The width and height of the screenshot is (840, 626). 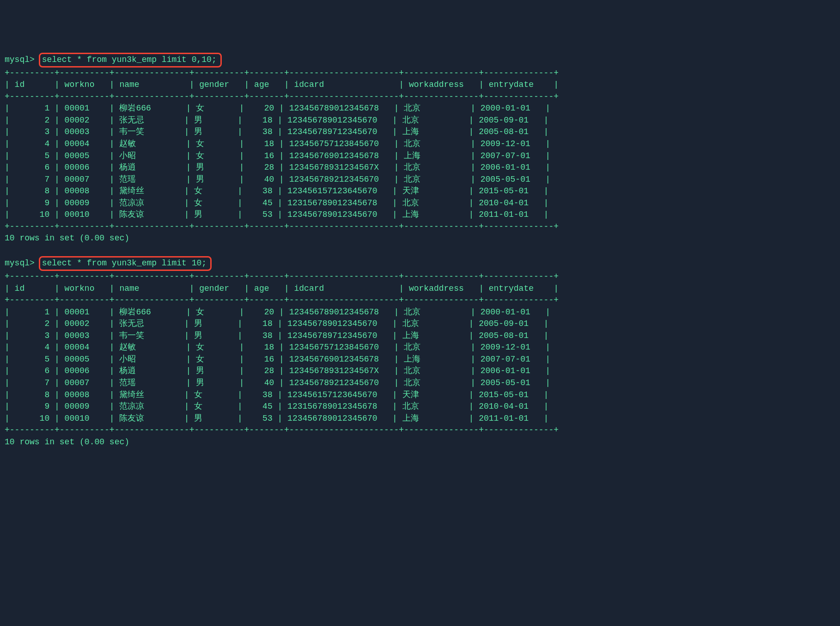 What do you see at coordinates (129, 60) in the screenshot?
I see `sql-query: select * from yun3k_emp limit 0,10;` at bounding box center [129, 60].